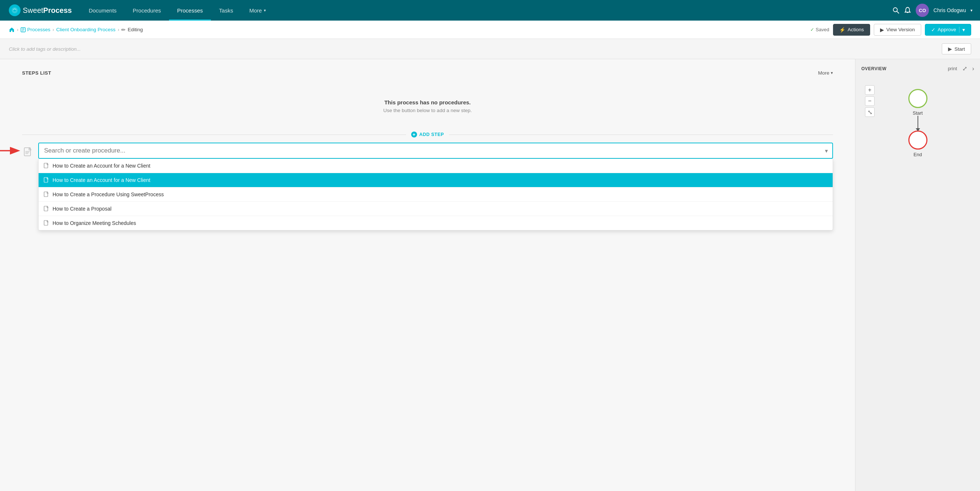 This screenshot has width=980, height=491. Describe the element at coordinates (812, 30) in the screenshot. I see `saved-check-icon: ✓` at that location.